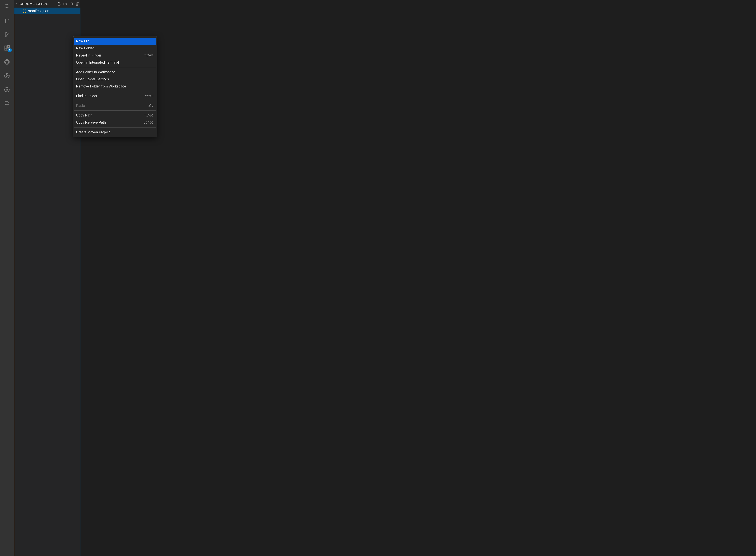 The height and width of the screenshot is (556, 756). Describe the element at coordinates (115, 106) in the screenshot. I see `menu-item: Paste⌘V` at that location.